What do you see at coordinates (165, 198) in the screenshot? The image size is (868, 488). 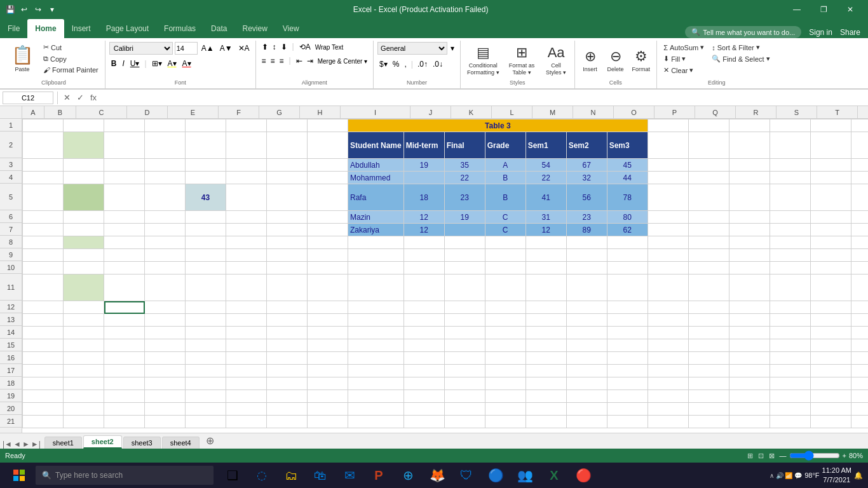 I see `cell-D5` at bounding box center [165, 198].